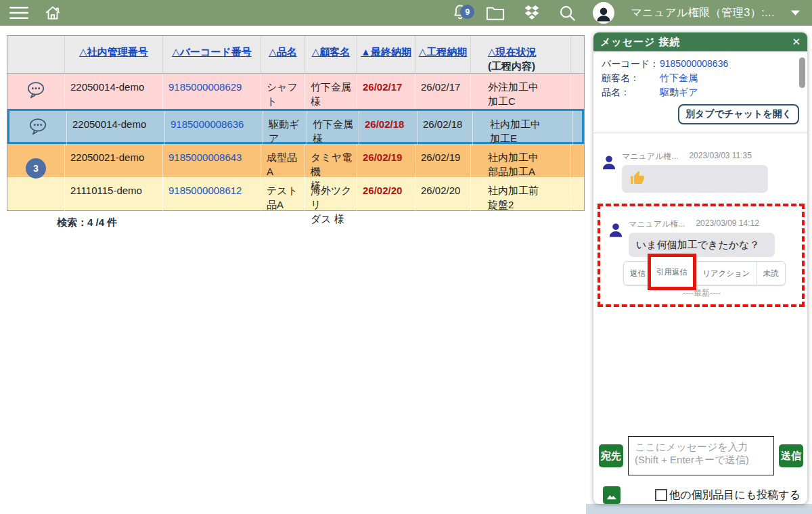  I want to click on sort-process-due: △工程納期, so click(443, 60).